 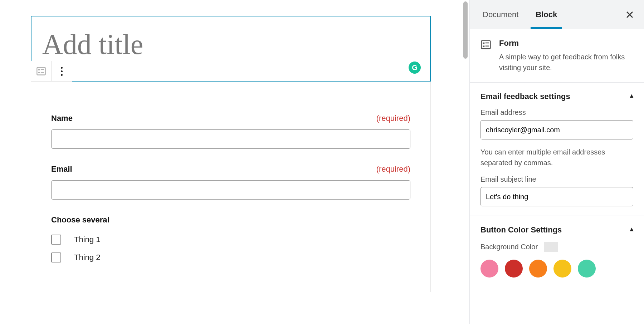 What do you see at coordinates (231, 239) in the screenshot?
I see `checkbox-group: Choose several Thing 1 Thing 2` at bounding box center [231, 239].